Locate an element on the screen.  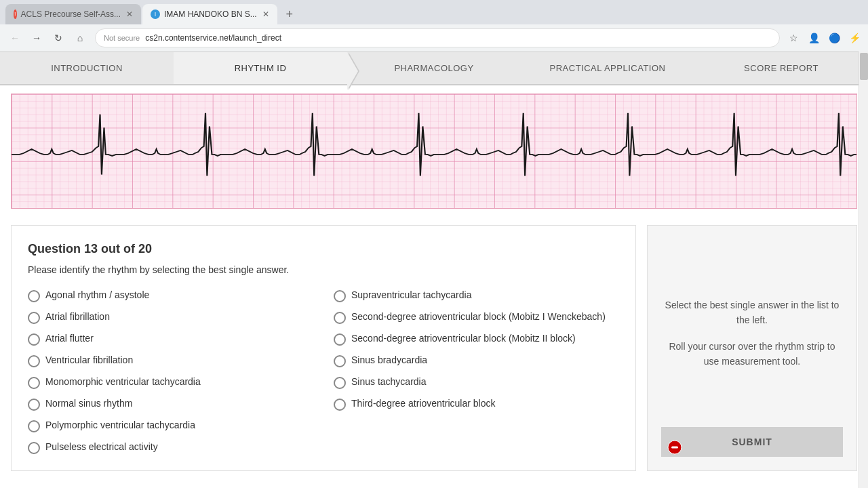
answer-mono-vent-tachy: Monomorphic ventricular tachycardia is located at coordinates (171, 382).